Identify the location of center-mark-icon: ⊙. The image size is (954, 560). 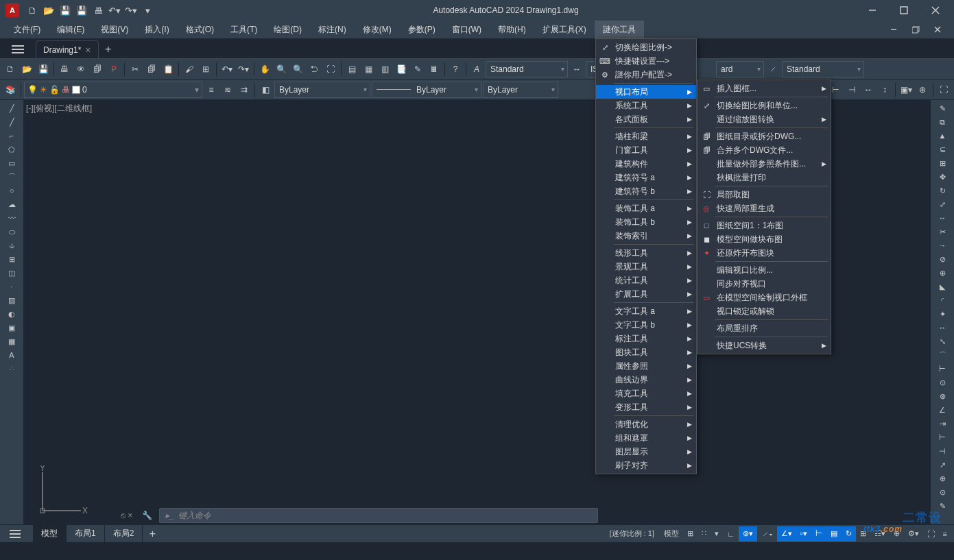
(942, 492).